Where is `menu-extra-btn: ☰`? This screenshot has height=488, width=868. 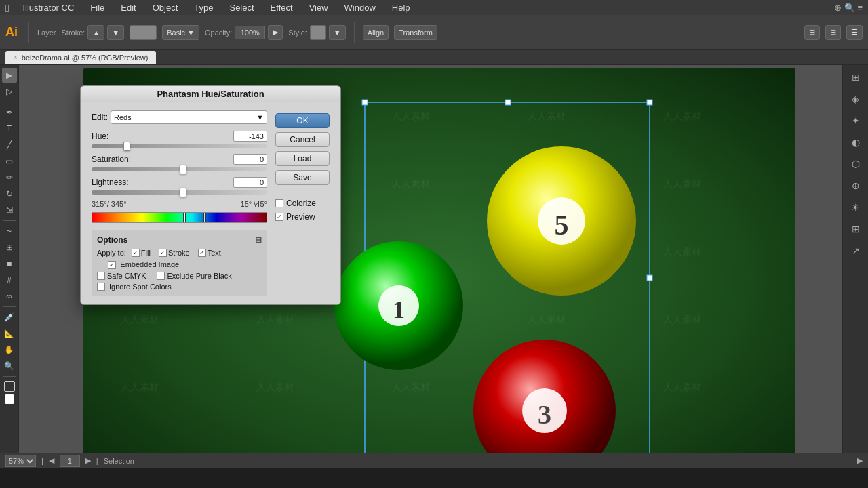 menu-extra-btn: ☰ is located at coordinates (854, 33).